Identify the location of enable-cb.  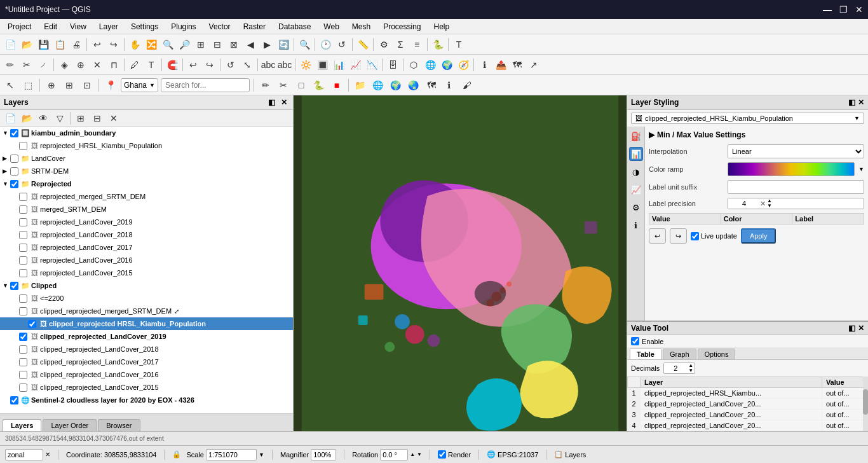
(635, 341).